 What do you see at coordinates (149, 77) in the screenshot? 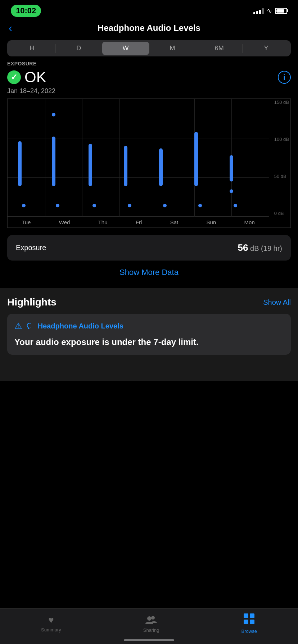
I see `exposure-status: ✓ OK i` at bounding box center [149, 77].